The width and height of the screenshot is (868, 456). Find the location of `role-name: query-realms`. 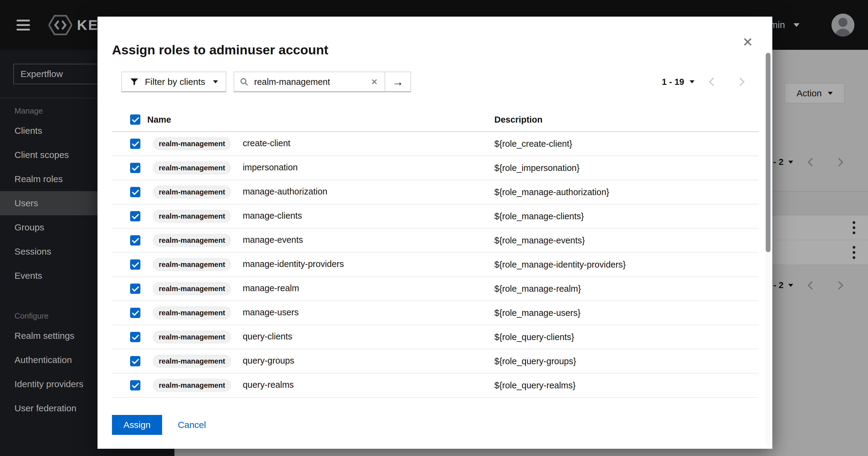

role-name: query-realms is located at coordinates (268, 384).